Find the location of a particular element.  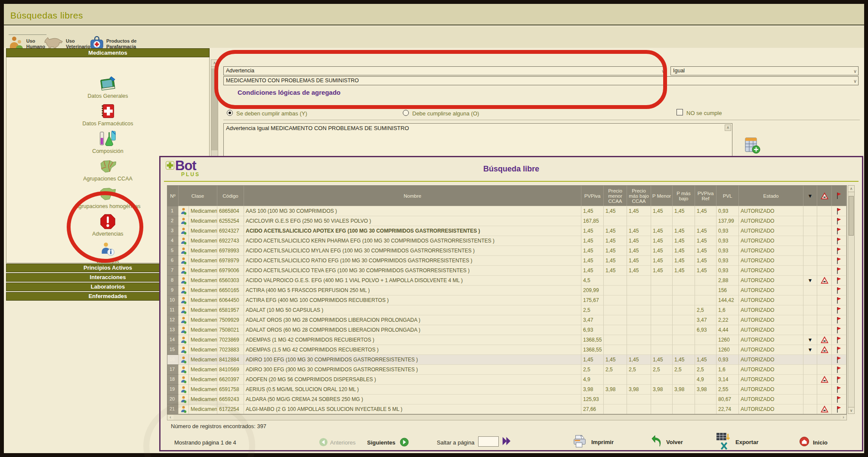

sidebar-item-agrupaciones-homogeneas: Agrupaciones homogéneas is located at coordinates (108, 197).